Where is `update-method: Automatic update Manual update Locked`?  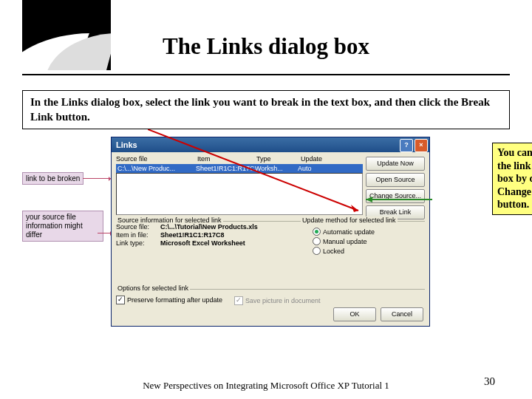 update-method: Automatic update Manual update Locked is located at coordinates (368, 241).